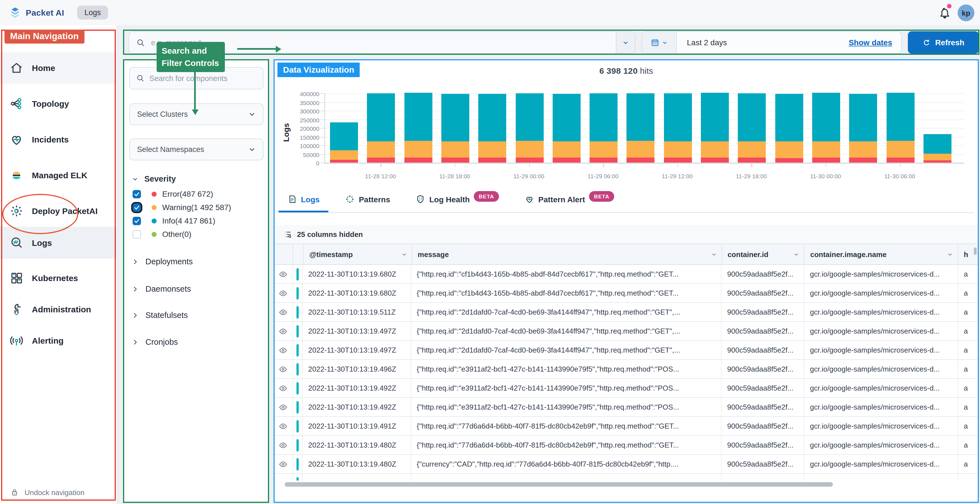  I want to click on severity-section-header: Severity, so click(154, 179).